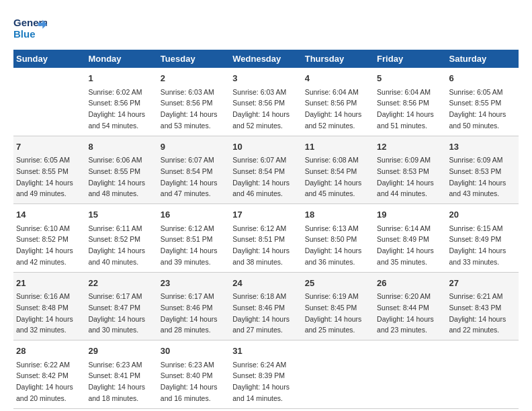 This screenshot has height=411, width=532. Describe the element at coordinates (333, 245) in the screenshot. I see `cell-details: Sunrise: 6:13 AMSunset: 8:50 PMDaylight:…` at that location.